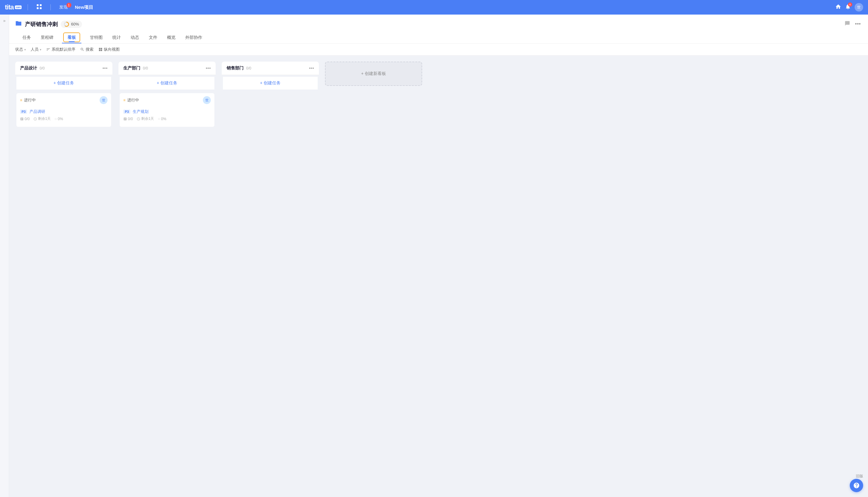  I want to click on status-icon-1: ≡, so click(21, 100).